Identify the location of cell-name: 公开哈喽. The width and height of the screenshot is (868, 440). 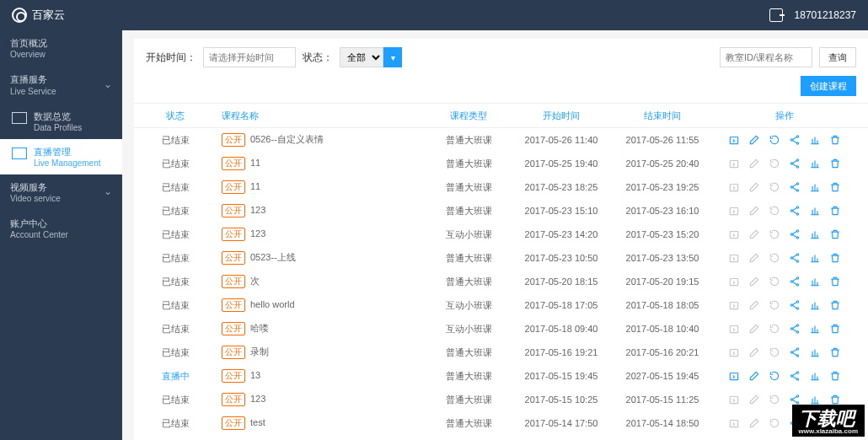
(315, 329).